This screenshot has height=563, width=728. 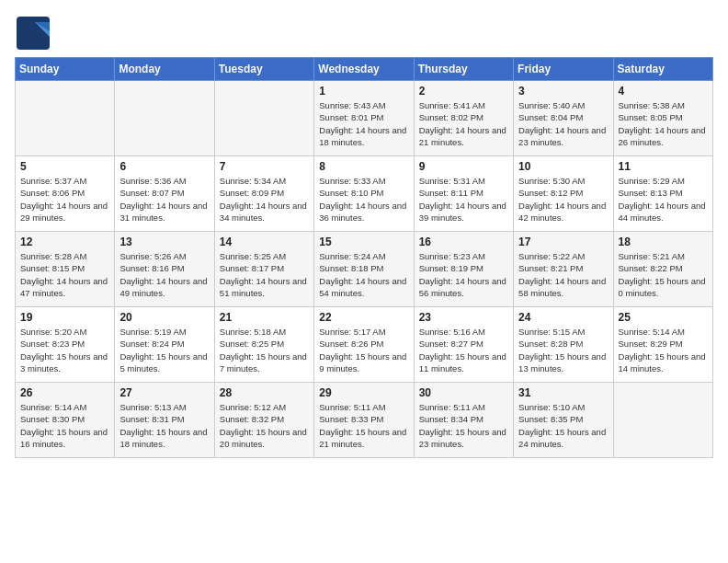 What do you see at coordinates (364, 194) in the screenshot?
I see `calendar-cell: 8Sunrise: 5:33 AM Sunset: 8:10 PM Daylig…` at bounding box center [364, 194].